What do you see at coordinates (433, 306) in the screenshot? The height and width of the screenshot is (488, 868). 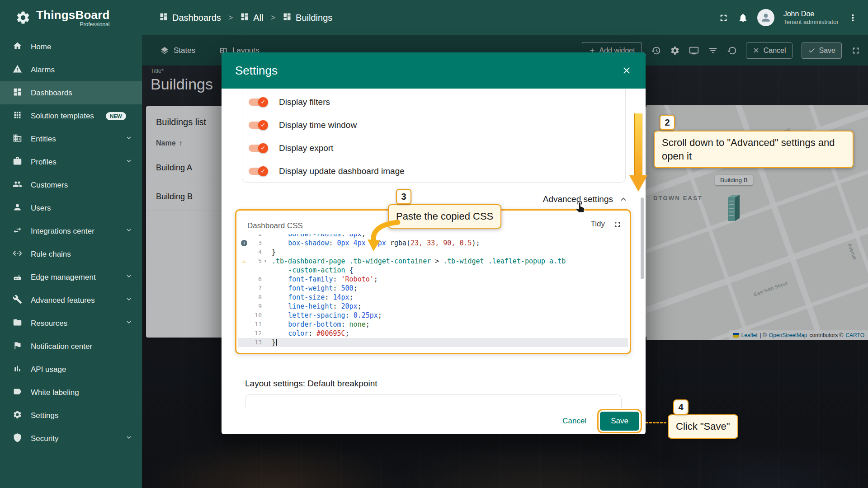 I see `code-line-9: 9 line-height: 20px;` at bounding box center [433, 306].